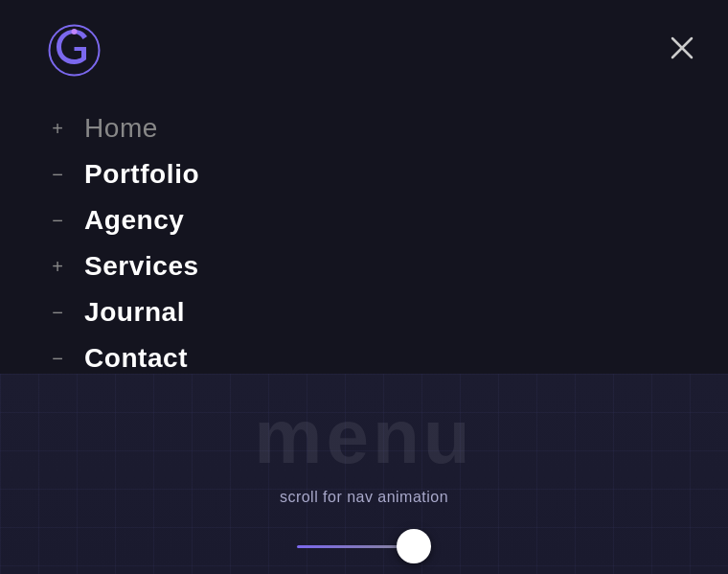 This screenshot has height=574, width=728. What do you see at coordinates (57, 220) in the screenshot?
I see `minus-icon-2: −` at bounding box center [57, 220].